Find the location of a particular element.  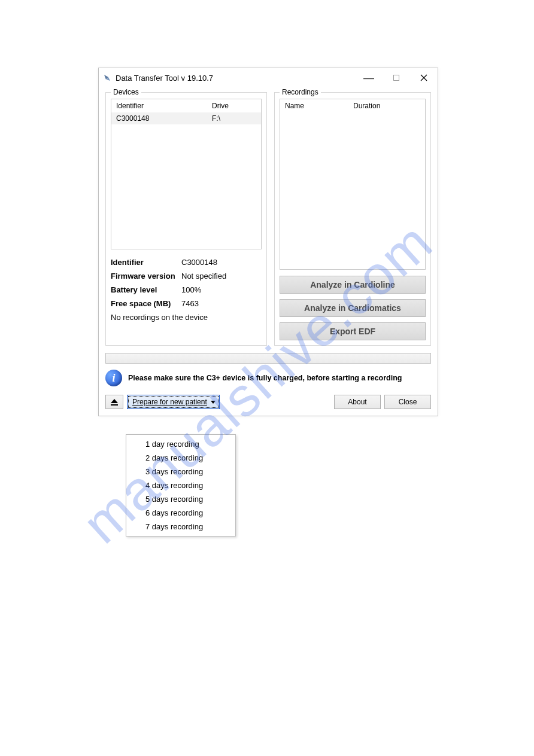

menu-item-2days: 2 days recording is located at coordinates (181, 458).